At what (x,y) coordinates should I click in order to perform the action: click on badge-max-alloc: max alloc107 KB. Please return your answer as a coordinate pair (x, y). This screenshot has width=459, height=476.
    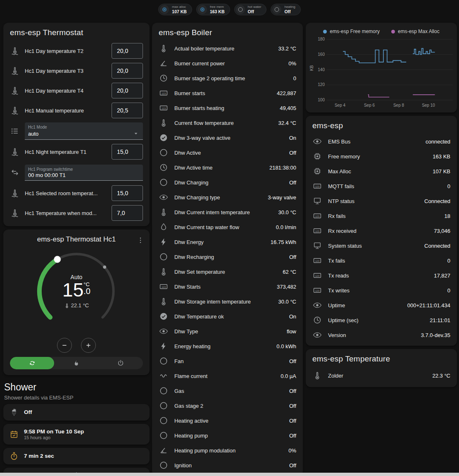
    Looking at the image, I should click on (175, 10).